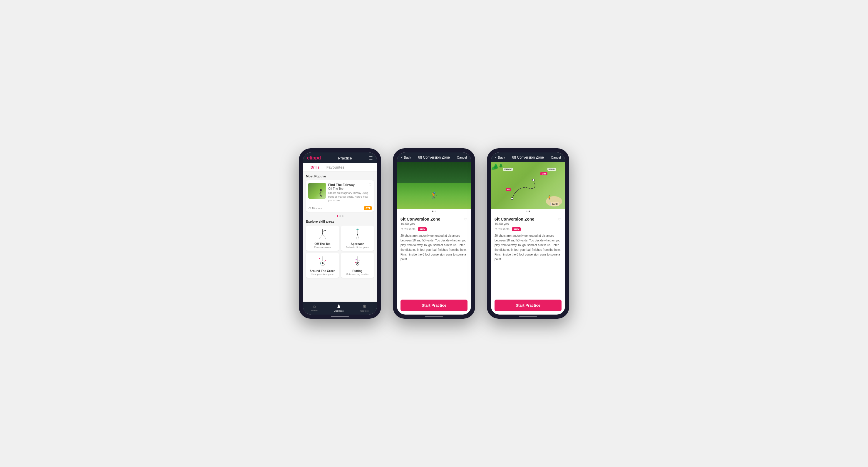 This screenshot has height=467, width=868. Describe the element at coordinates (434, 157) in the screenshot. I see `phone-2-header: < Back 6ft Conversion Zone Cancel` at that location.